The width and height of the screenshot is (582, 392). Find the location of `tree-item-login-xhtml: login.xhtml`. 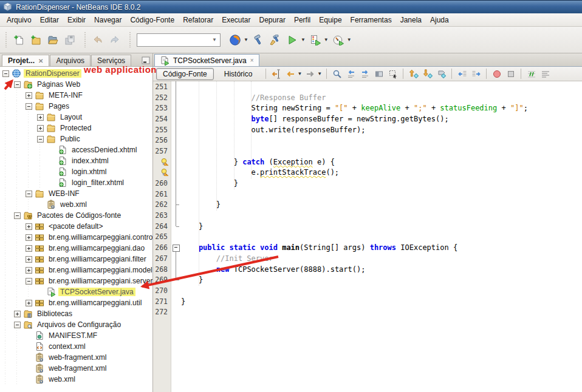

tree-item-login-xhtml: login.xhtml is located at coordinates (77, 172).